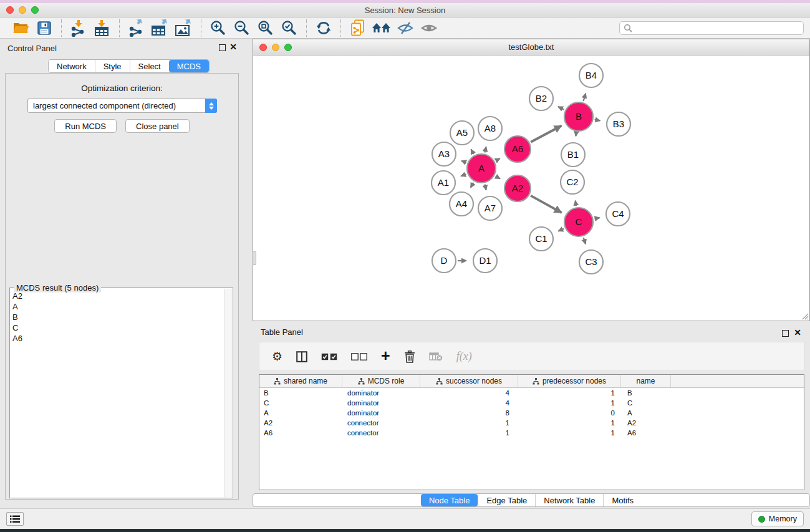 The width and height of the screenshot is (810, 532). I want to click on result-list-item: A, so click(117, 307).